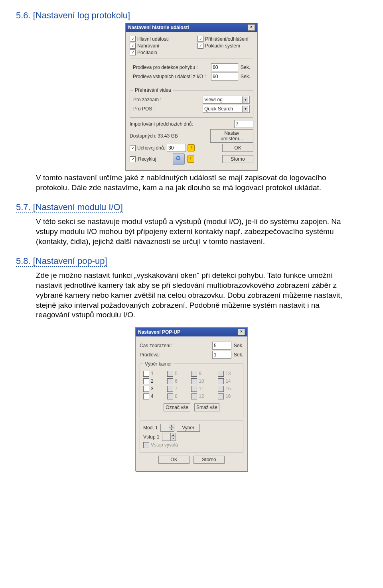 This screenshot has height=588, width=383. I want to click on camera-number-label: 9, so click(200, 374).